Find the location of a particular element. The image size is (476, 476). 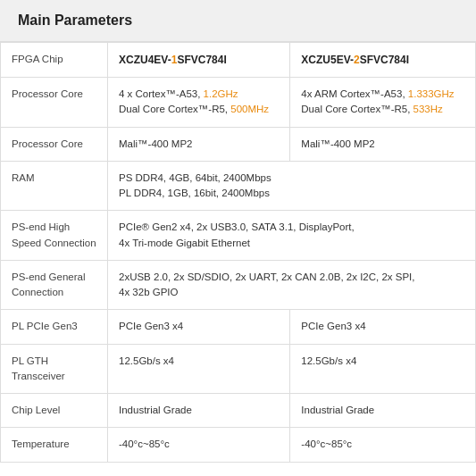

row-col2-6: 12.5Gb/s x4 is located at coordinates (383, 369).